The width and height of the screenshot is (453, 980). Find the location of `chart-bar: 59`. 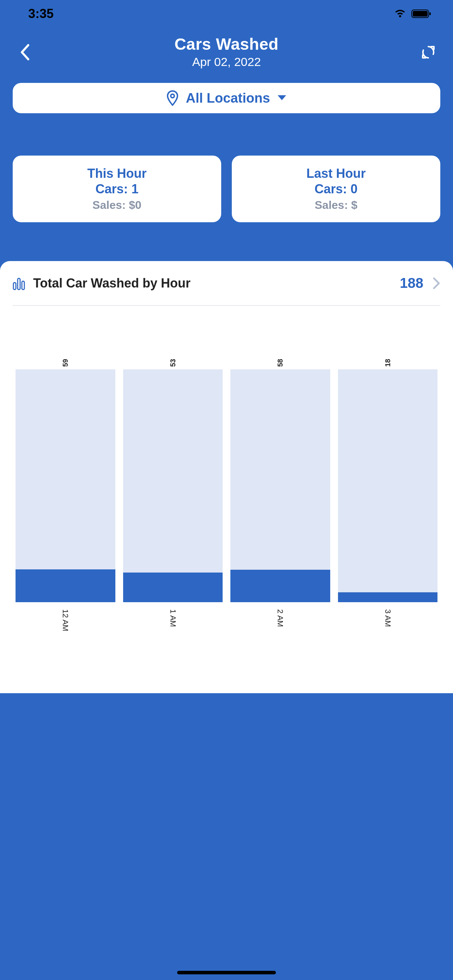

chart-bar: 59 is located at coordinates (65, 486).